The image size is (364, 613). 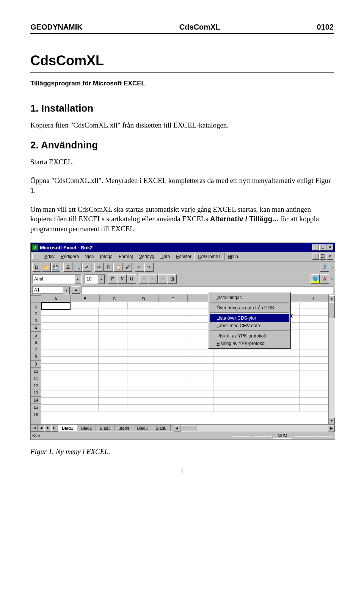 I want to click on help-icon: ?, so click(x=325, y=267).